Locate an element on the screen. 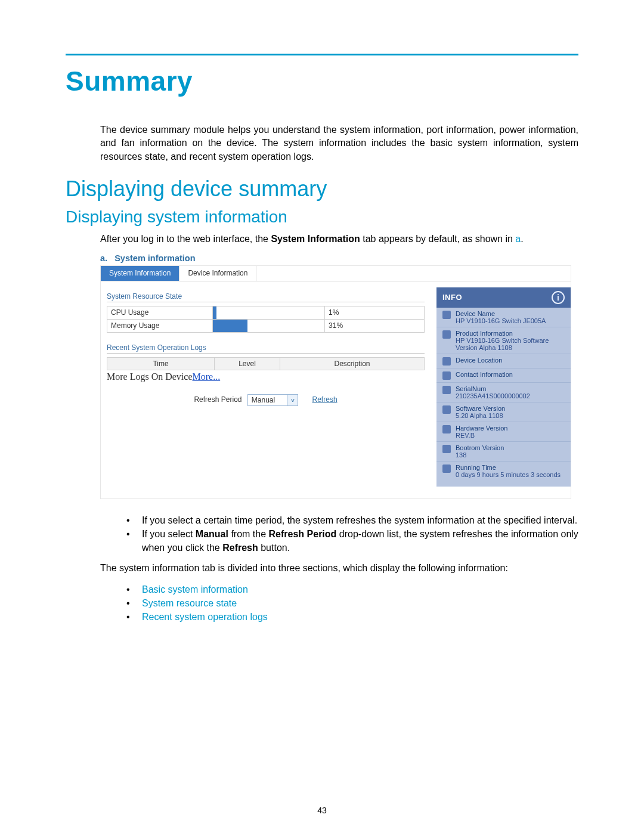 The height and width of the screenshot is (833, 644). info-label: Product Information is located at coordinates (510, 333).